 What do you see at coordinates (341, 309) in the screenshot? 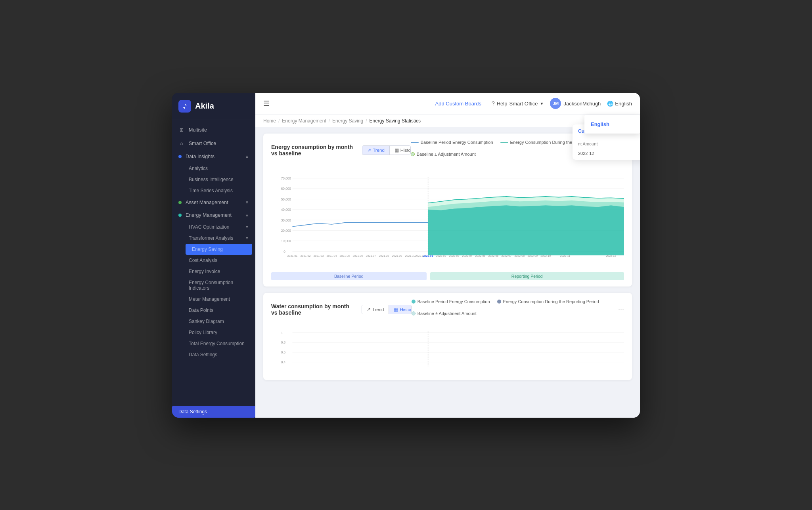
I see `water-chart-header-left: Water consumption by month vs baseline ↗…` at bounding box center [341, 309].